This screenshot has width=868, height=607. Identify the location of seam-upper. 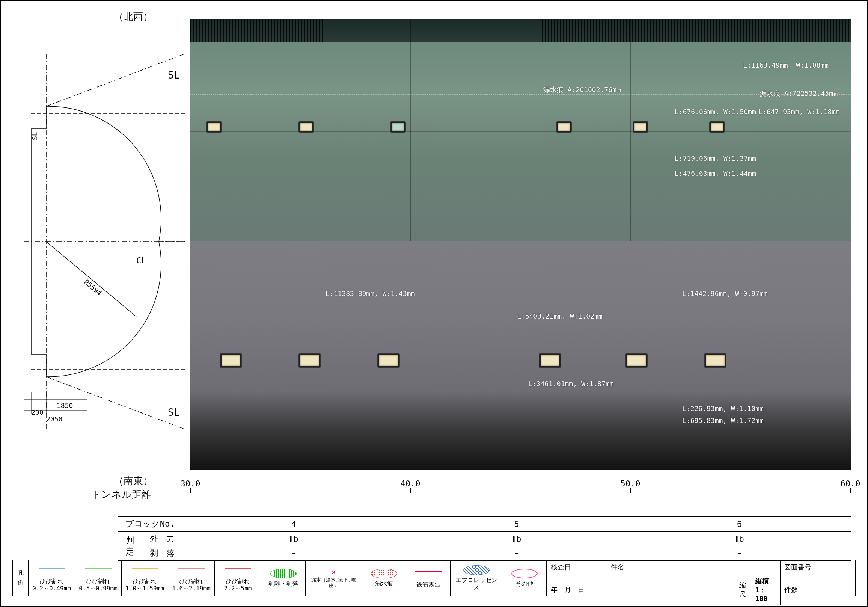
(521, 132).